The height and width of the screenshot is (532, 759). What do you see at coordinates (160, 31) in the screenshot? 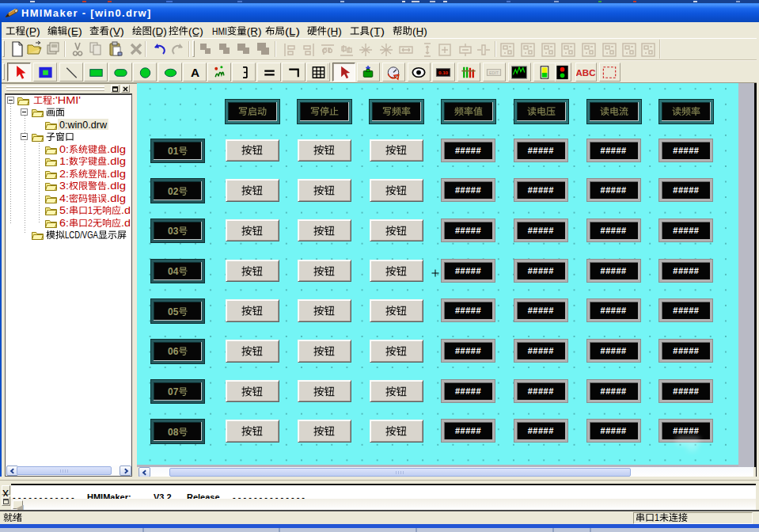
I see `svg-text: (D)` at bounding box center [160, 31].